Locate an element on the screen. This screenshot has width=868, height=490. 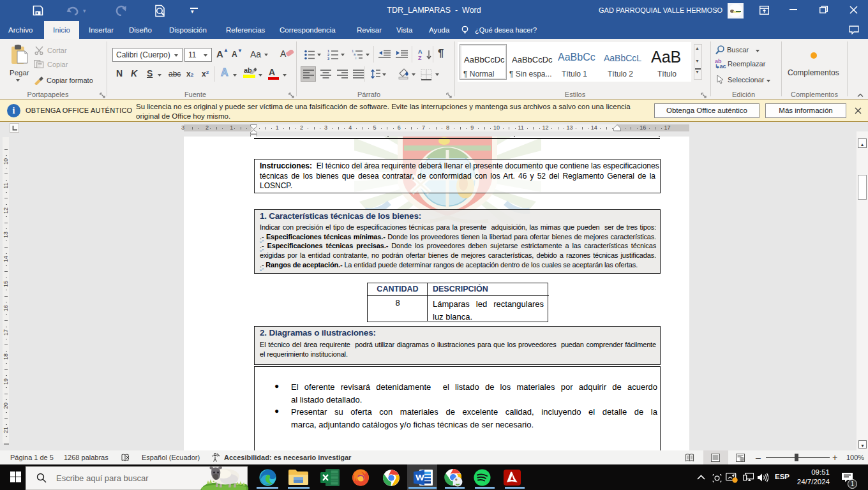
svg-text: 3 is located at coordinates (328, 59).